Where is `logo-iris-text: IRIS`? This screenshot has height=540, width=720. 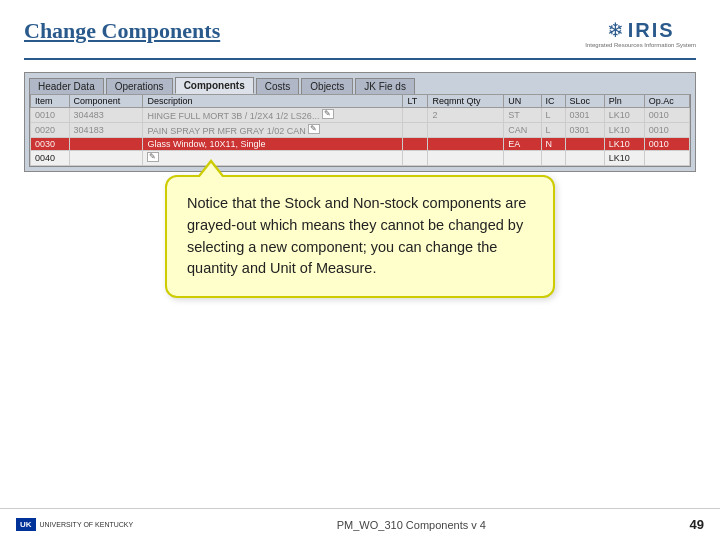 logo-iris-text: IRIS is located at coordinates (652, 30).